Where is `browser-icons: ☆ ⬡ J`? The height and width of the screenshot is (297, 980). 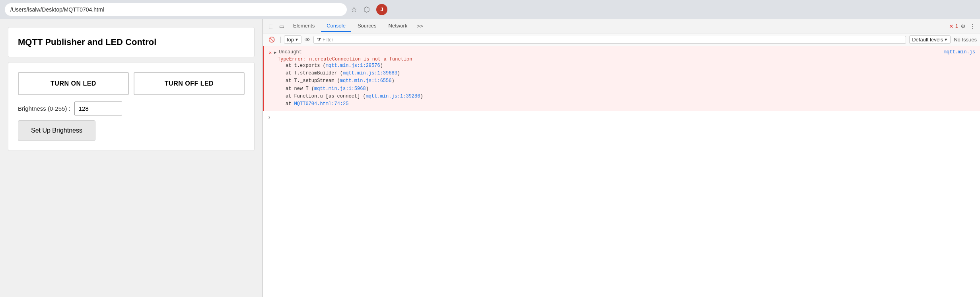 browser-icons: ☆ ⬡ J is located at coordinates (369, 10).